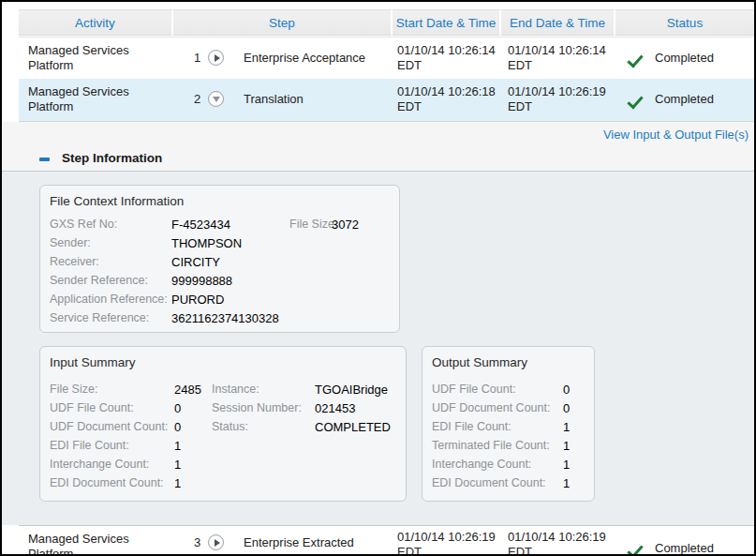  I want to click on field-value: THOMPSON, so click(206, 244).